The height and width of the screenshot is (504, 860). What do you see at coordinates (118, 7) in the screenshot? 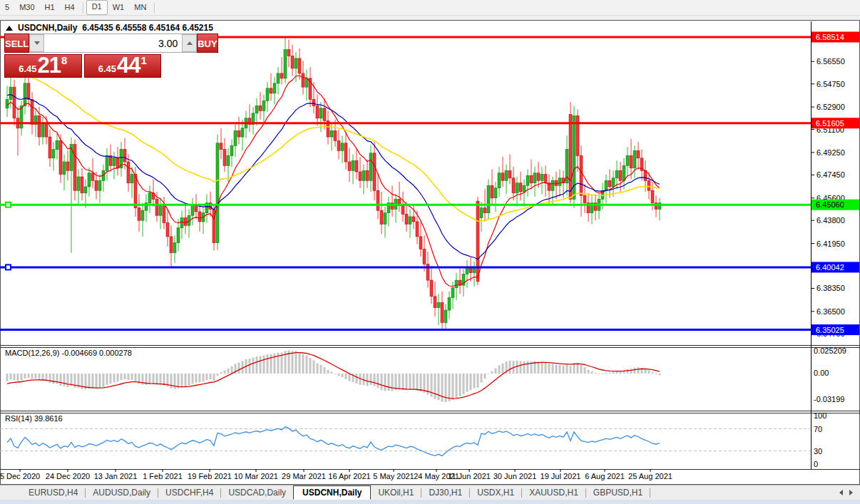
I see `timeframe-button-w1: W1` at bounding box center [118, 7].